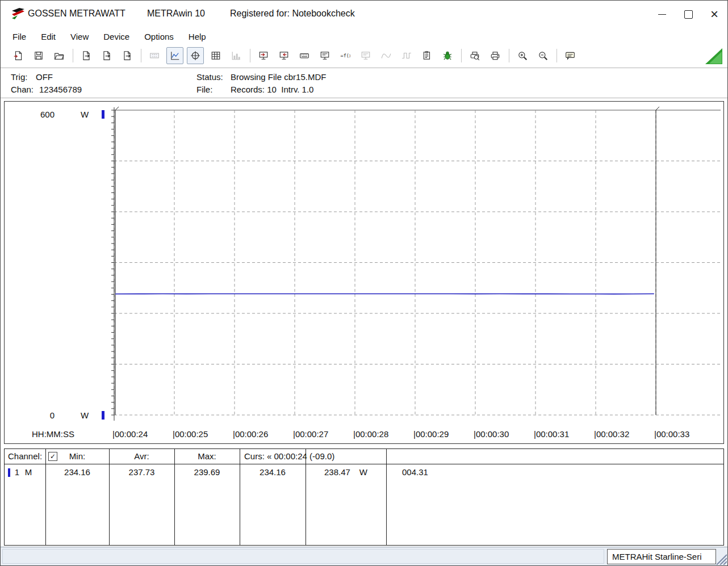 This screenshot has height=566, width=728. What do you see at coordinates (216, 56) in the screenshot?
I see `view-table-button` at bounding box center [216, 56].